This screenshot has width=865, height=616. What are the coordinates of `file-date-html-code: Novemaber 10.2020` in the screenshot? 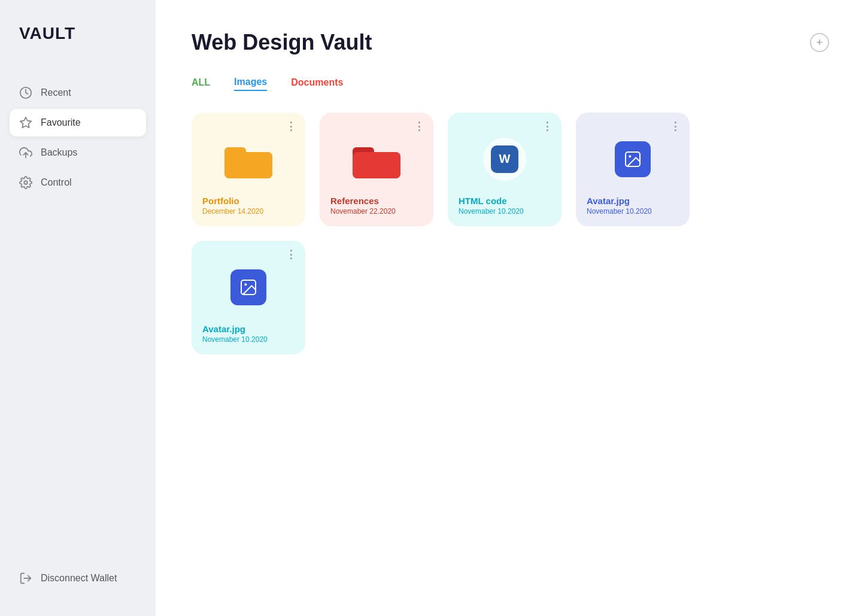 It's located at (505, 211).